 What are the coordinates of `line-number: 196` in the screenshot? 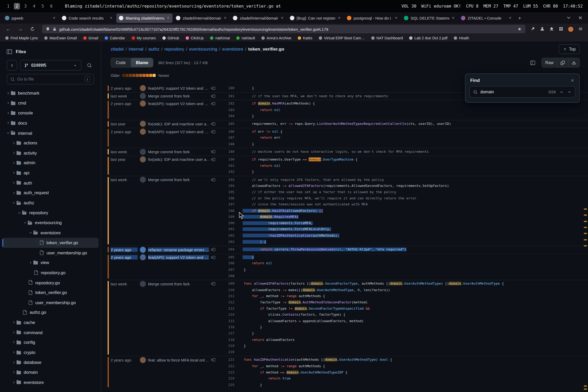 It's located at (226, 198).